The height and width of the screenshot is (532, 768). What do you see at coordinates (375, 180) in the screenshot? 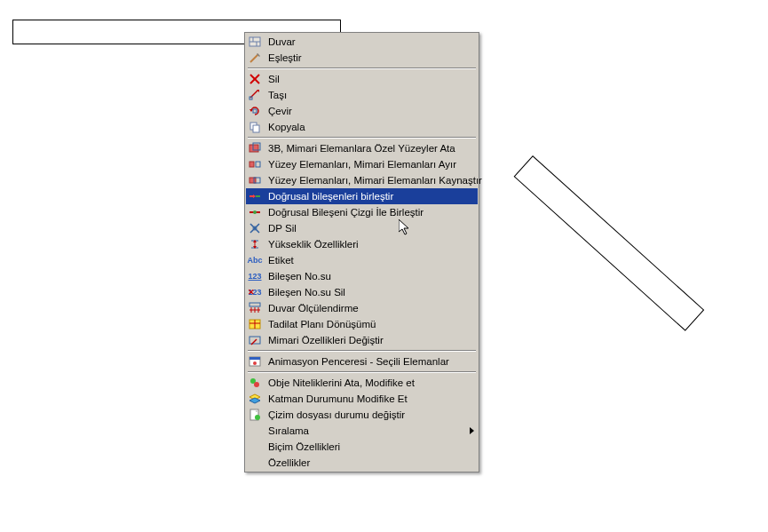
I see `menu-item-label: Yüzey Elemanları, Mimari Elemanları Kayn…` at bounding box center [375, 180].